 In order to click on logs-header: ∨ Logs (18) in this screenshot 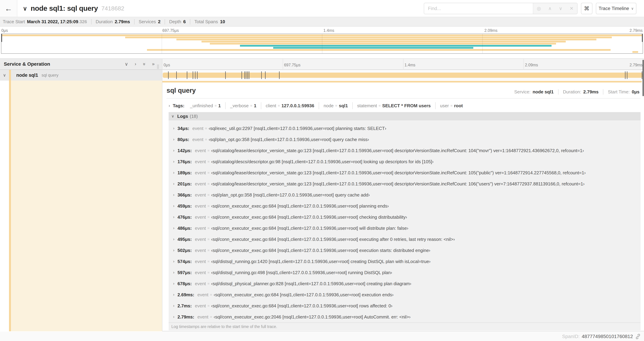, I will do `click(404, 116)`.